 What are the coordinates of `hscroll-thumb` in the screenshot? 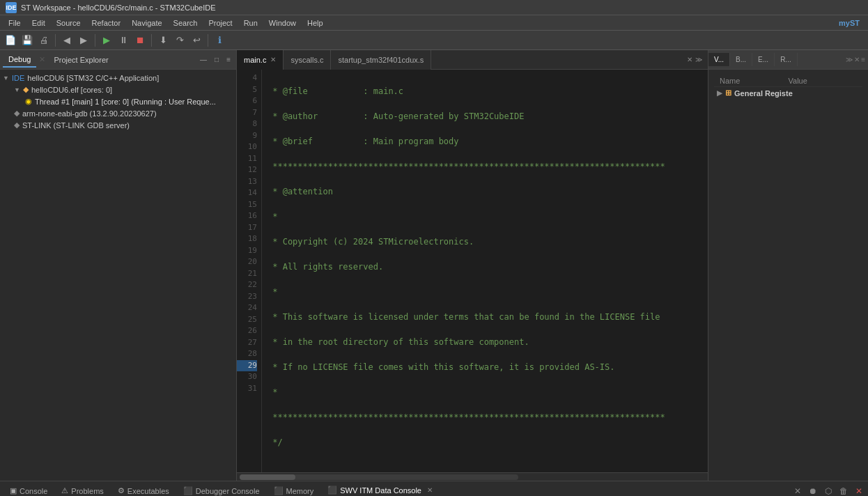 It's located at (268, 477).